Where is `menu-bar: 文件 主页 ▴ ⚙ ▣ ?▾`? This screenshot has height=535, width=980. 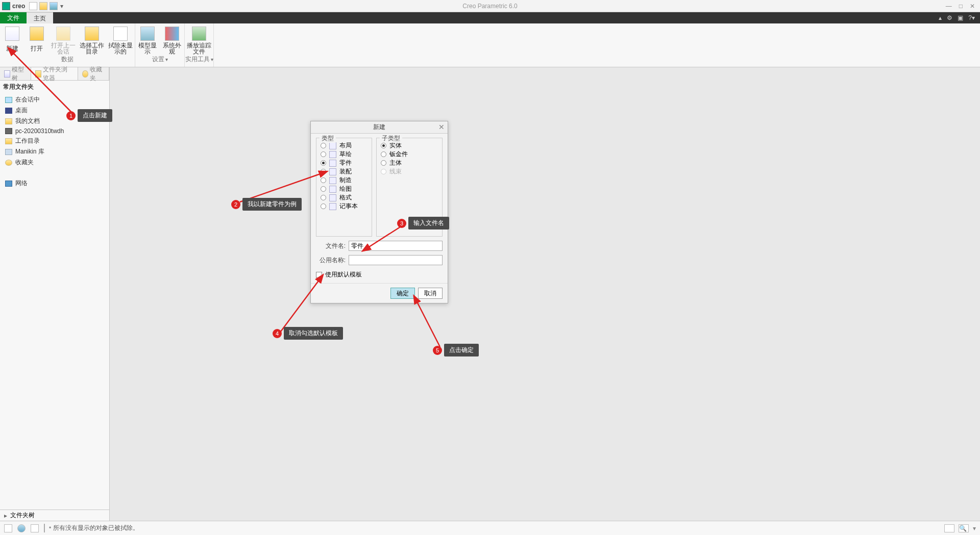 menu-bar: 文件 主页 ▴ ⚙ ▣ ?▾ is located at coordinates (490, 18).